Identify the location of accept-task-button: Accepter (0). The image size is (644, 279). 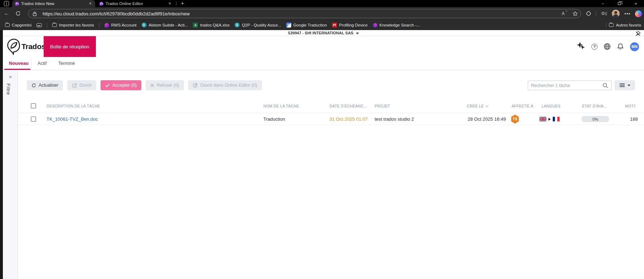
(121, 85).